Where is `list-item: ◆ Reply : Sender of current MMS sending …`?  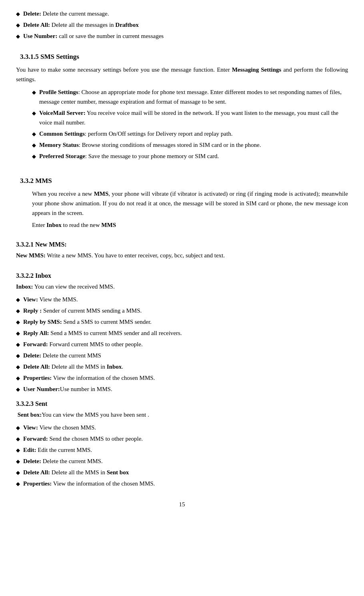 list-item: ◆ Reply : Sender of current MMS sending … is located at coordinates (182, 311).